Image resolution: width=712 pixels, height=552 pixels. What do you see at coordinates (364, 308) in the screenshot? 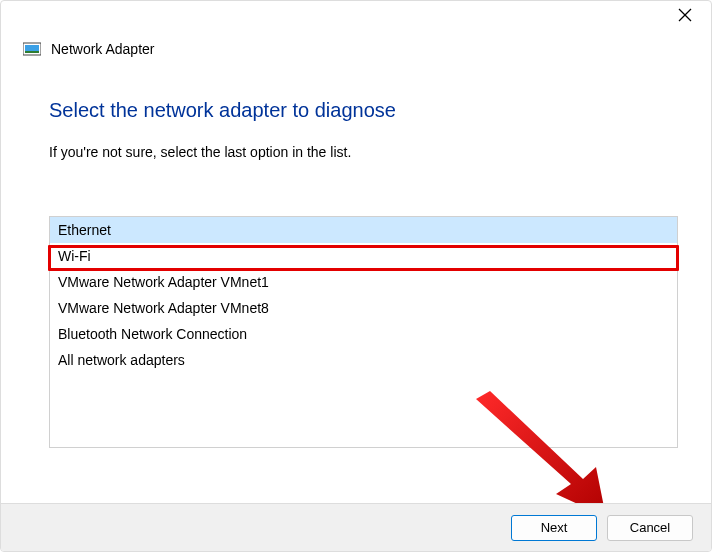
I see `list-item: VMware Network Adapter VMnet8` at bounding box center [364, 308].